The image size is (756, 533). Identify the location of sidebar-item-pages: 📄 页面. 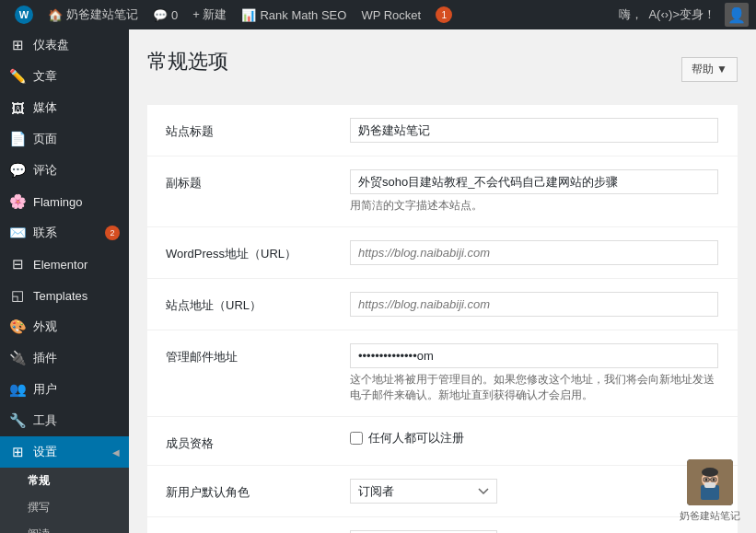
(64, 139).